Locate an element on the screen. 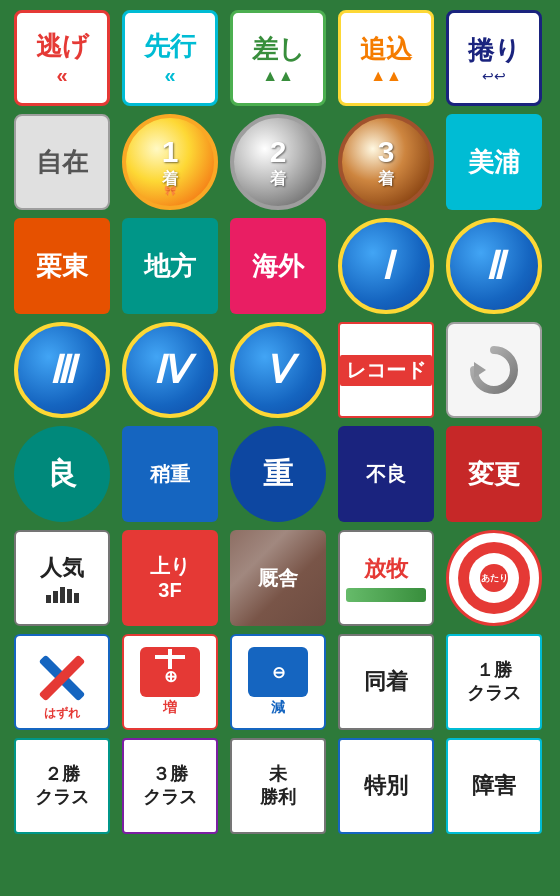 This screenshot has height=896, width=560. label-win3: ３勝クラス is located at coordinates (170, 786).